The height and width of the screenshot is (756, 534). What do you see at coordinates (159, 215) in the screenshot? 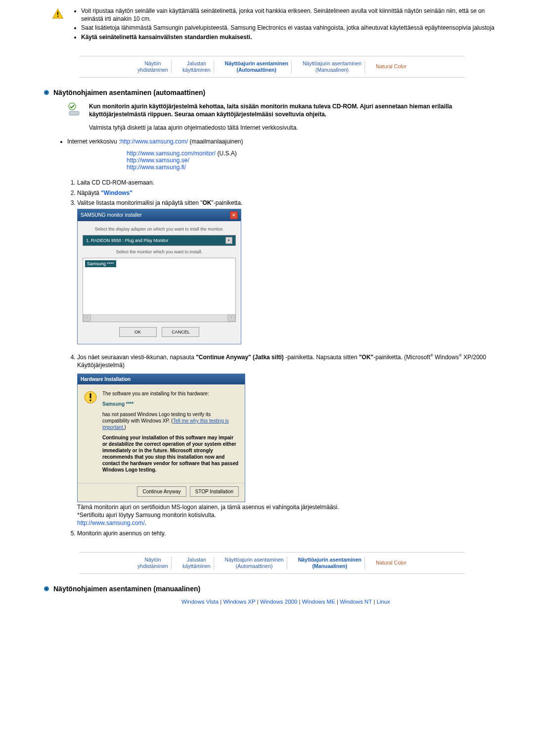
I see `dialog-titlebar: SAMSUNG monitor installer ✕` at bounding box center [159, 215].